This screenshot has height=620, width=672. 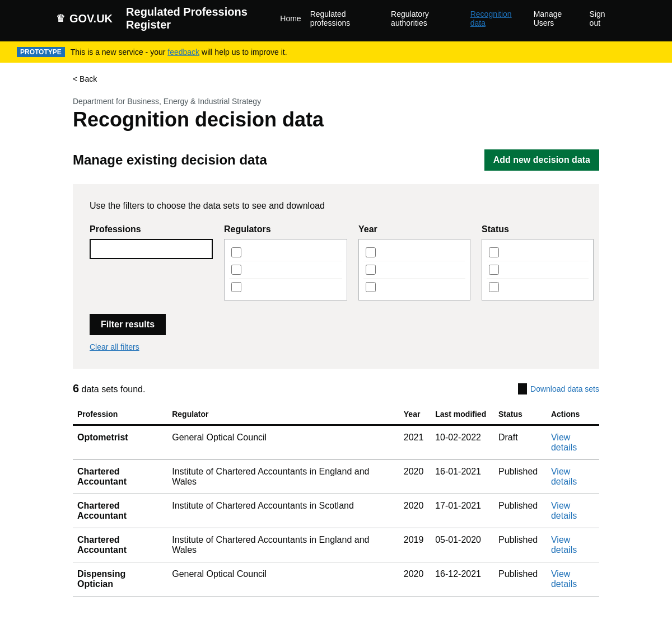 What do you see at coordinates (120, 511) in the screenshot?
I see `cell-profession-2: Chartered Accountant` at bounding box center [120, 511].